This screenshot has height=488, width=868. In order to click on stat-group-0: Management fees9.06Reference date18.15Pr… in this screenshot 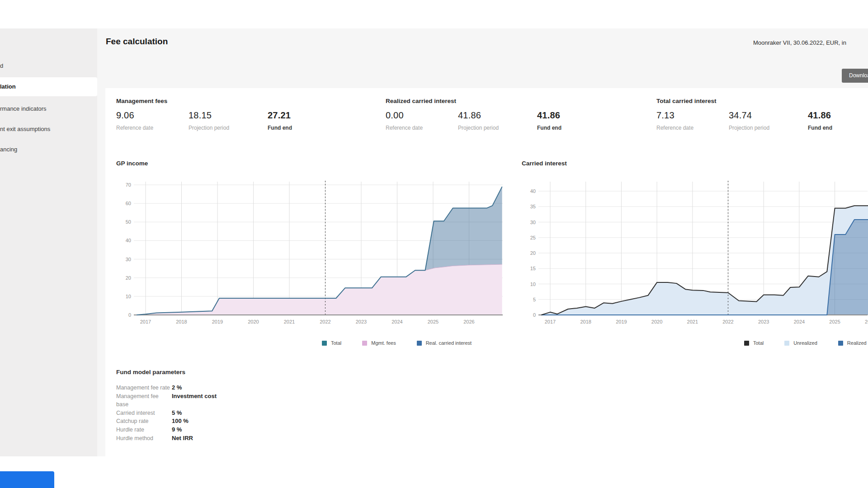, I will do `click(204, 114)`.